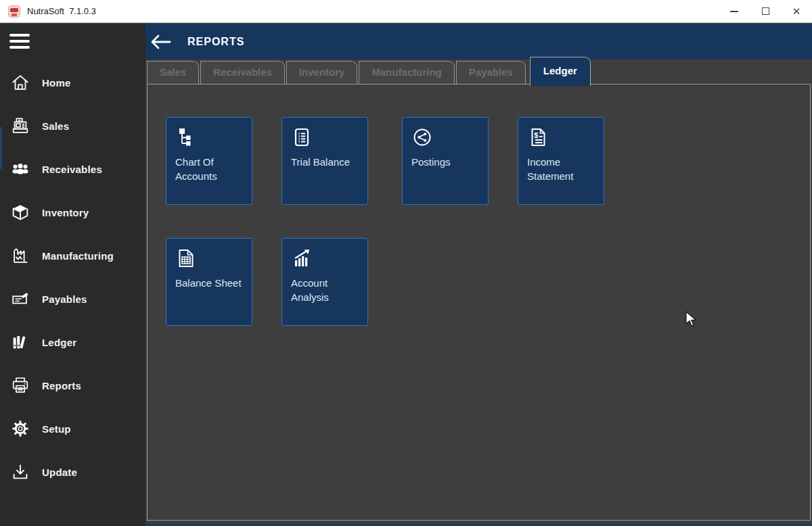 This screenshot has width=812, height=526. What do you see at coordinates (20, 212) in the screenshot?
I see `cube-icon` at bounding box center [20, 212].